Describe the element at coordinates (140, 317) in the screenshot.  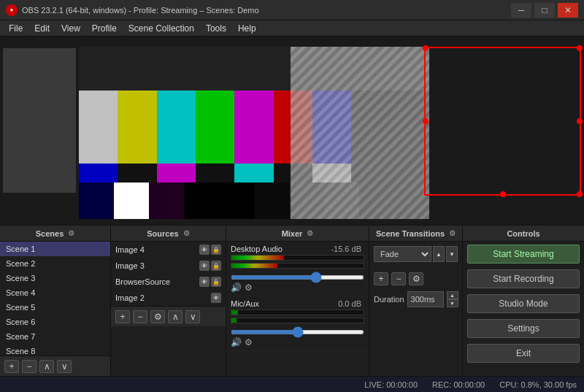
I see `sources-remove-button: −` at that location.